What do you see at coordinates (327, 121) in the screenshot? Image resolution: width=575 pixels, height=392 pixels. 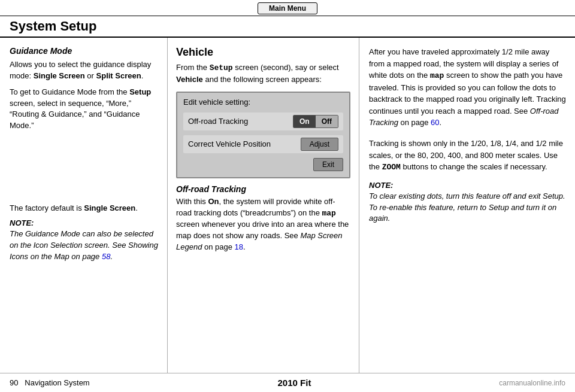 I see `off-button: Off` at bounding box center [327, 121].